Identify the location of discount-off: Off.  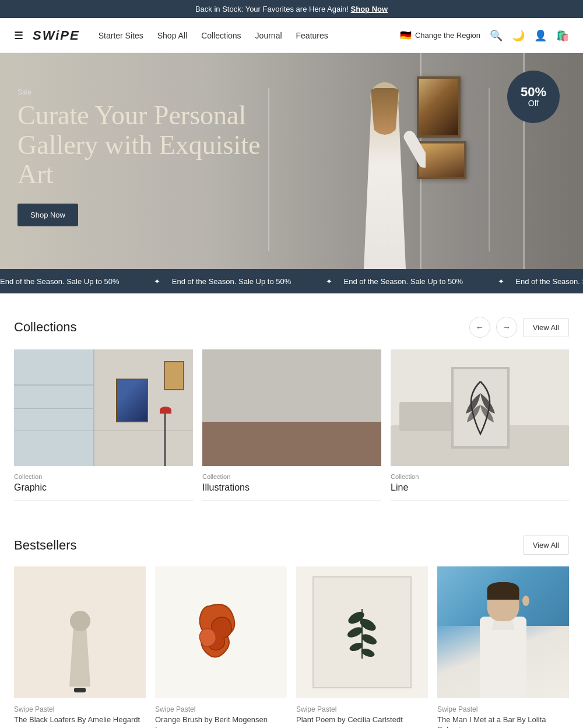
(533, 104).